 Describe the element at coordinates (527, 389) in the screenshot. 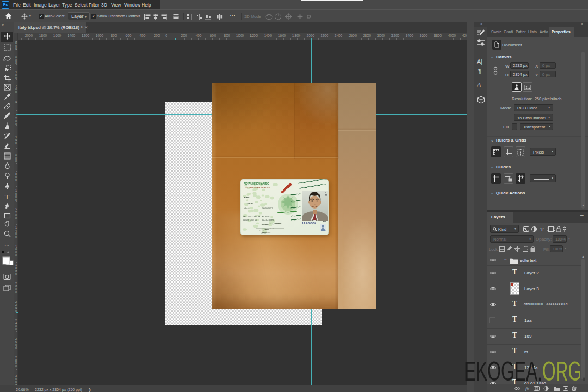

I see `svg-text: fx` at that location.